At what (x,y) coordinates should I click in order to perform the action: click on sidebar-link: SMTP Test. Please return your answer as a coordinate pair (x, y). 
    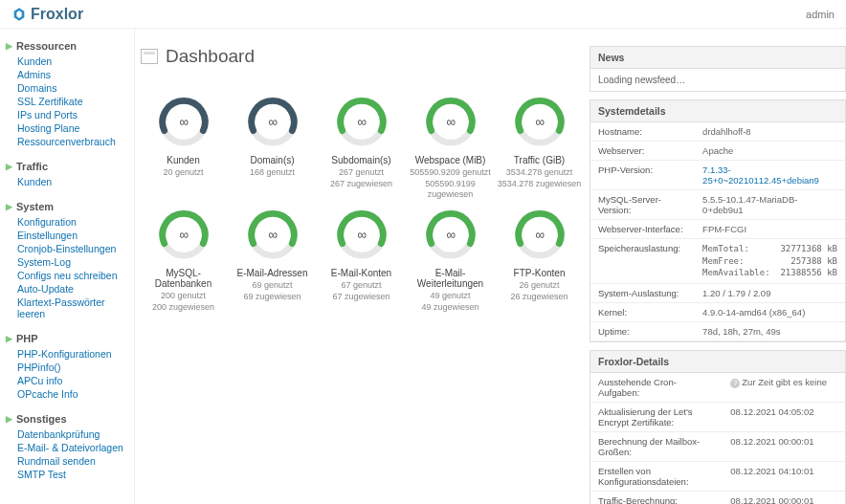
    Looking at the image, I should click on (42, 474).